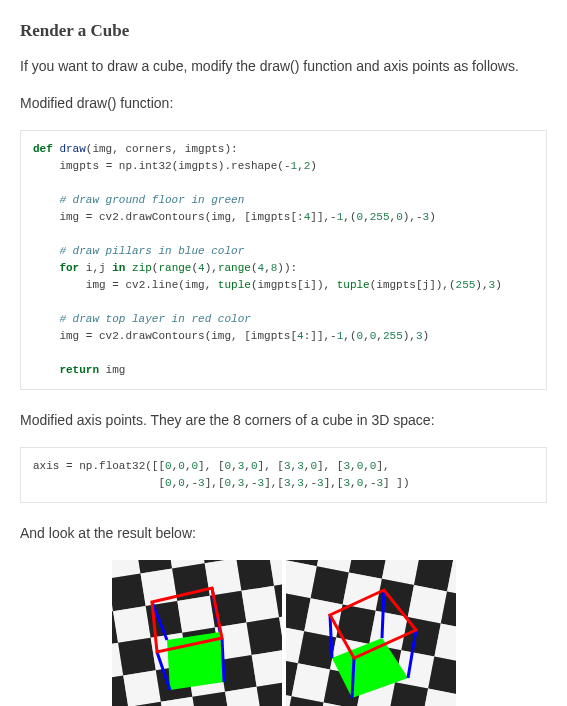 Image resolution: width=567 pixels, height=706 pixels. Describe the element at coordinates (284, 420) in the screenshot. I see `axis-label: Modified axis points. They are the 8 cor…` at that location.